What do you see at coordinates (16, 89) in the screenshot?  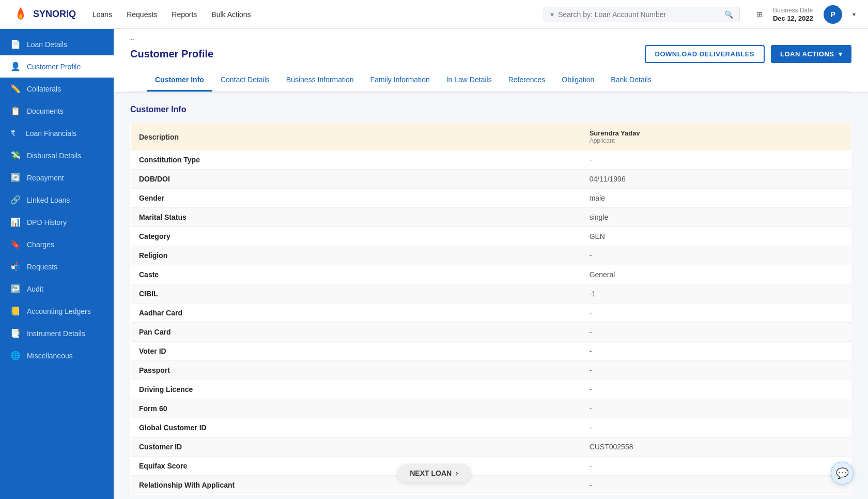 I see `collaterals-icon: ✏️` at bounding box center [16, 89].